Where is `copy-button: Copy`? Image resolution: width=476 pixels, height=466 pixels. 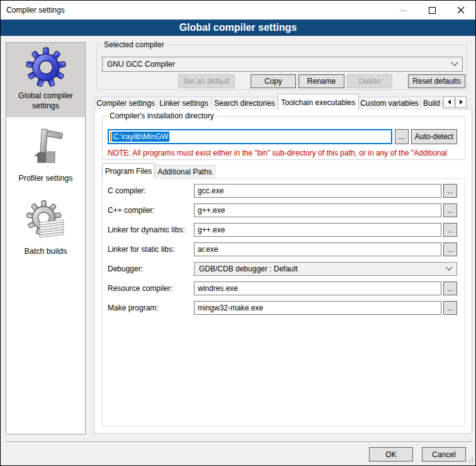
copy-button: Copy is located at coordinates (273, 81).